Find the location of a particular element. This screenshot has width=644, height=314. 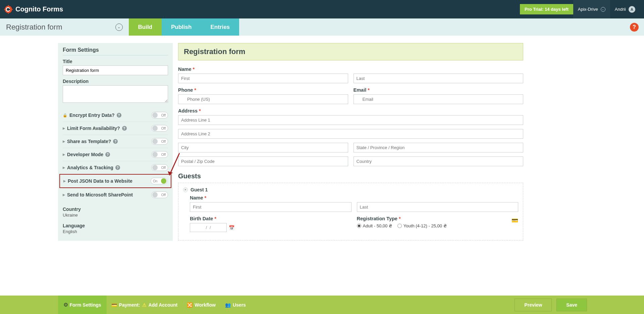

address-label: Address * is located at coordinates (351, 111).